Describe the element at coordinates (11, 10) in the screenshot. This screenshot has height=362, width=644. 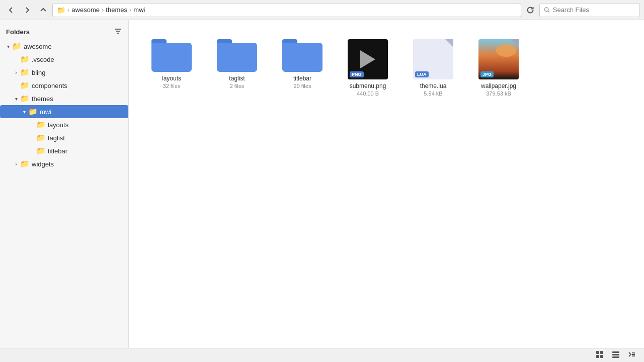
I see `back-button` at that location.